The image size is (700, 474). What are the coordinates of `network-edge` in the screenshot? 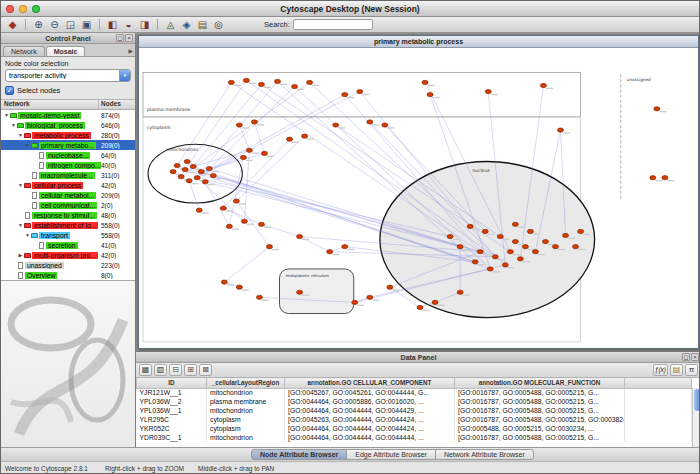 It's located at (280, 230).